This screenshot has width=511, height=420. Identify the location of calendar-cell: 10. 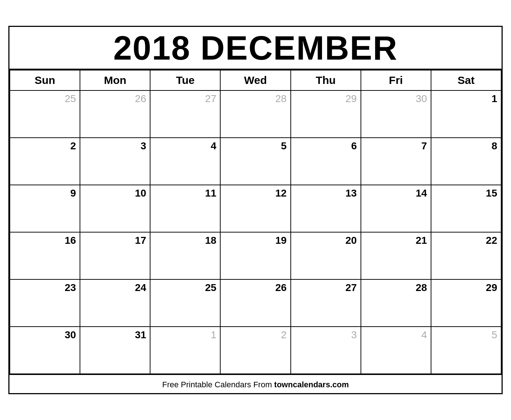
(115, 209).